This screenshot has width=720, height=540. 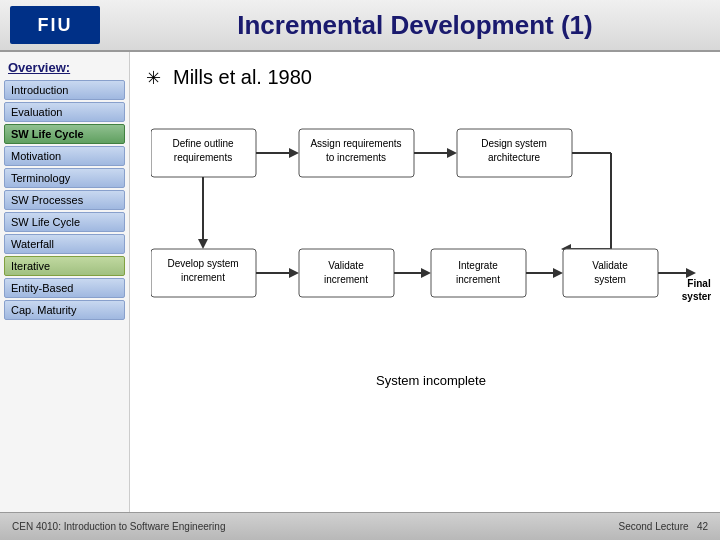 I want to click on svg-text: to increments, so click(x=356, y=158).